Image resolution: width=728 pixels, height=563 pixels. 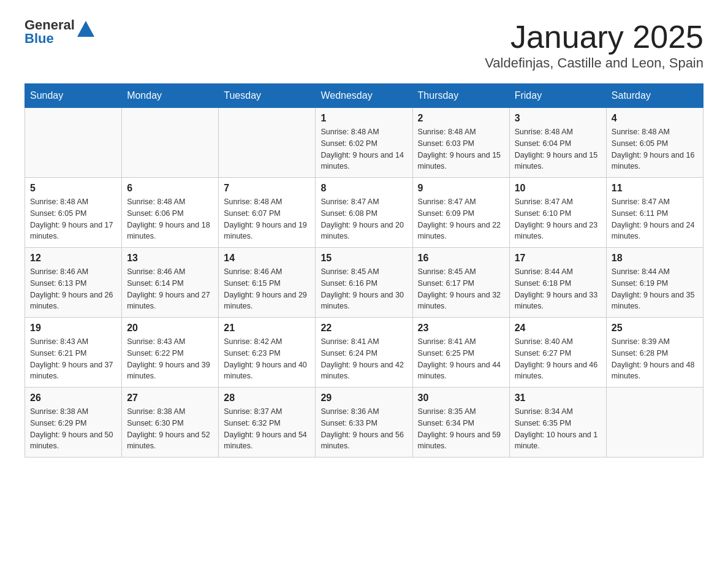 I want to click on calendar-day-cell: 11Sunrise: 8:47 AM Sunset: 6:11 PM Dayli…, so click(x=654, y=213).